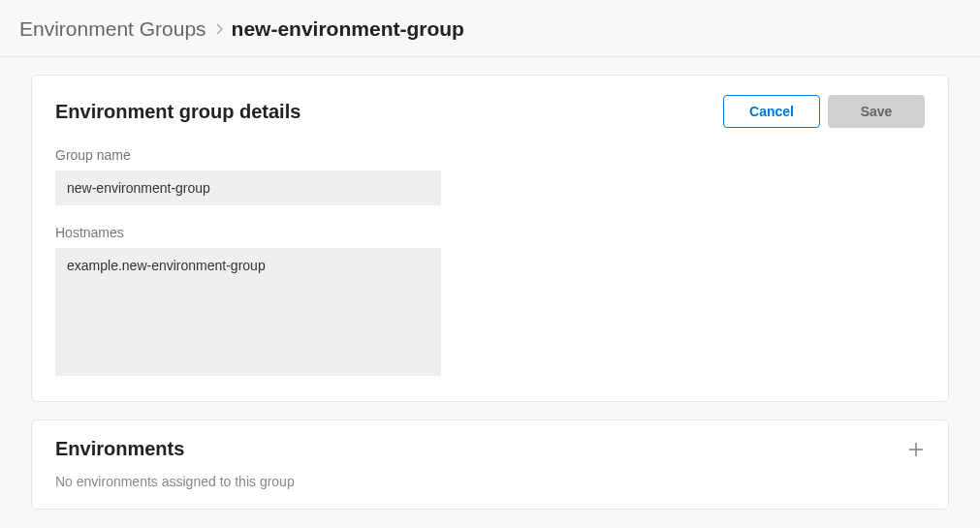 This screenshot has height=528, width=980. What do you see at coordinates (490, 481) in the screenshot?
I see `environments-empty-text: No environments assigned to this group` at bounding box center [490, 481].